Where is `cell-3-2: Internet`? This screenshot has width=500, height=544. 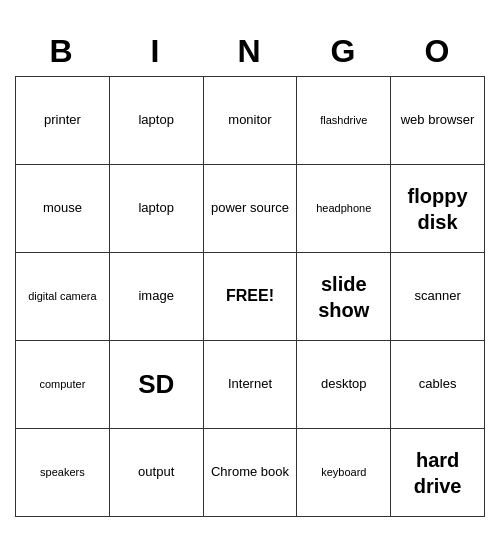
cell-3-2: Internet is located at coordinates (250, 385).